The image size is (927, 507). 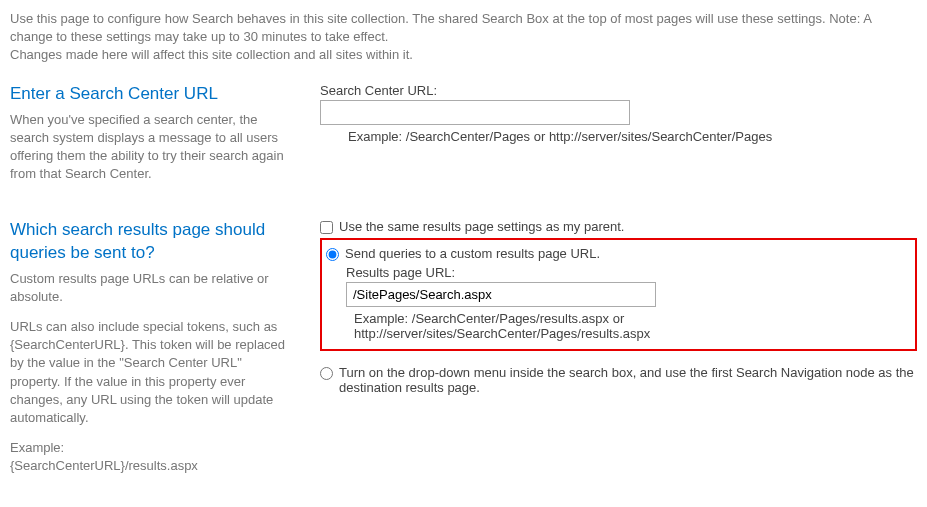 I want to click on section1-desc: When you've specified a search center, t…, so click(x=150, y=148).